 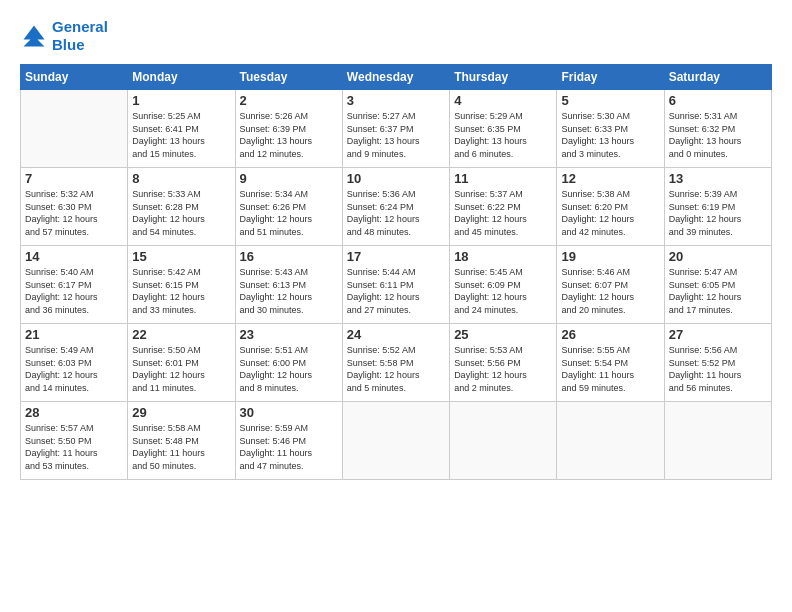 What do you see at coordinates (396, 285) in the screenshot?
I see `week-row-3: 14Sunrise: 5:40 AM Sunset: 6:17 PM Dayli…` at bounding box center [396, 285].